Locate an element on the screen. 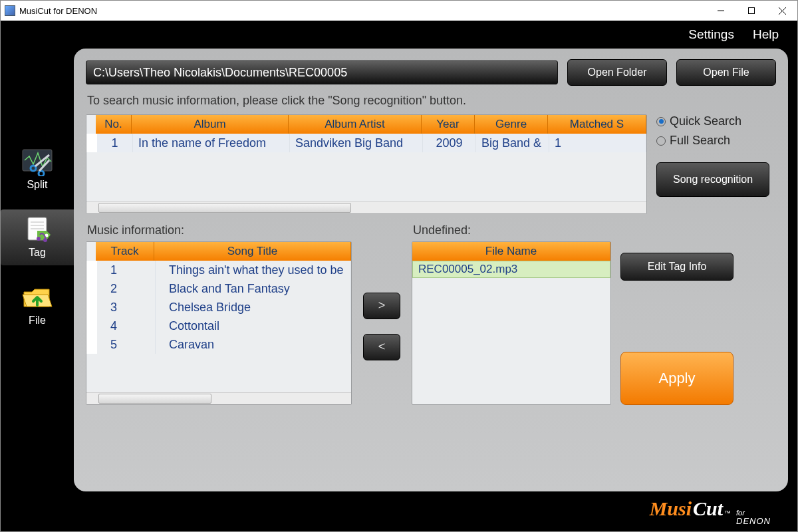 The width and height of the screenshot is (798, 532). tag-icon is located at coordinates (37, 229).